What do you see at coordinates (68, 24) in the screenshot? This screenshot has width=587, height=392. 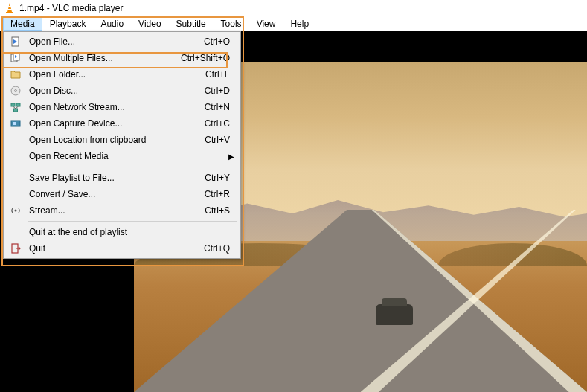 I see `menu-playback: Playback` at bounding box center [68, 24].